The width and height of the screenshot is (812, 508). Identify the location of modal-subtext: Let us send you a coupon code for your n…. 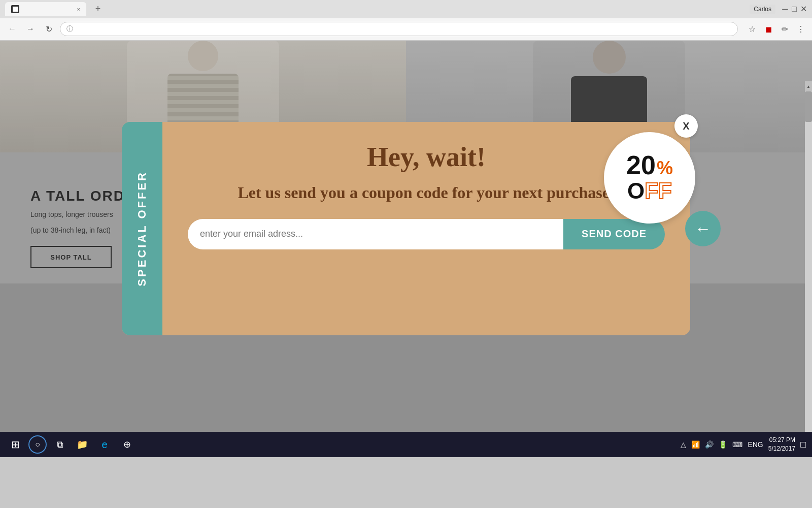
(426, 193).